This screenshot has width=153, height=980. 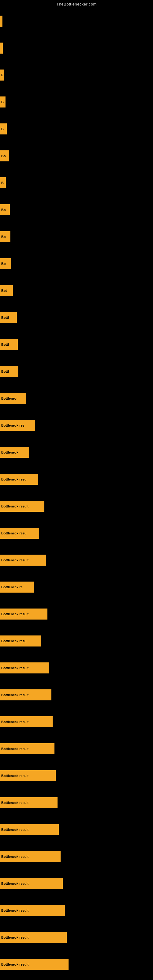 What do you see at coordinates (76, 911) in the screenshot?
I see `bar-row-34: Bottleneck result` at bounding box center [76, 911].